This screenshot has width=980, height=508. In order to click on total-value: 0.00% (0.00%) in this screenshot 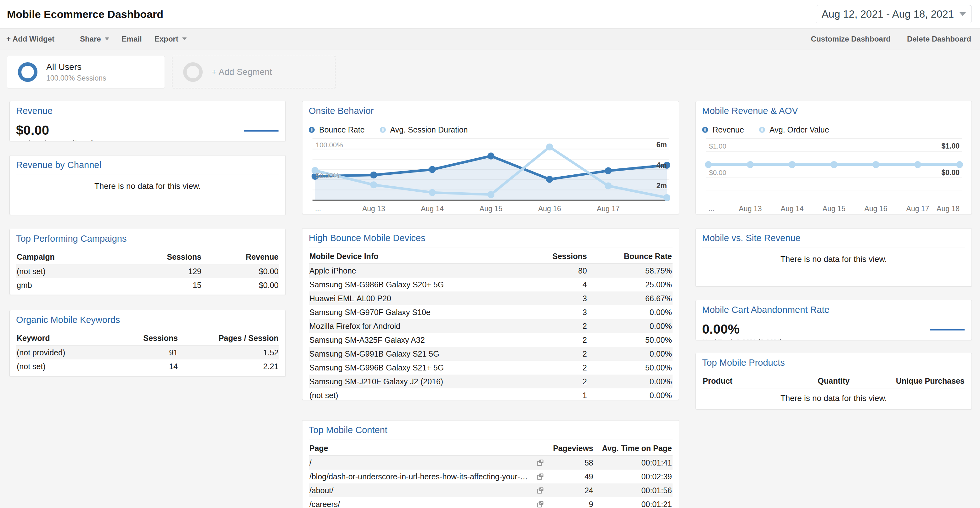, I will do `click(759, 339)`.